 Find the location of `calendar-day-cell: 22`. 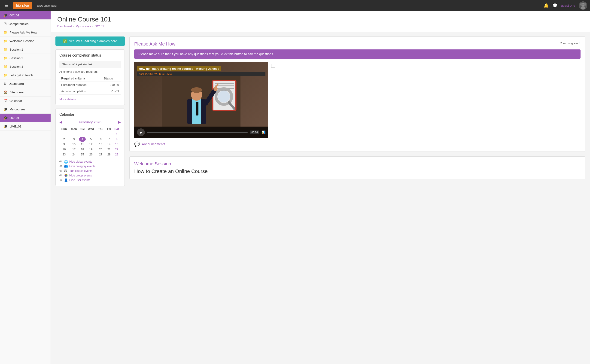

calendar-day-cell: 22 is located at coordinates (117, 149).